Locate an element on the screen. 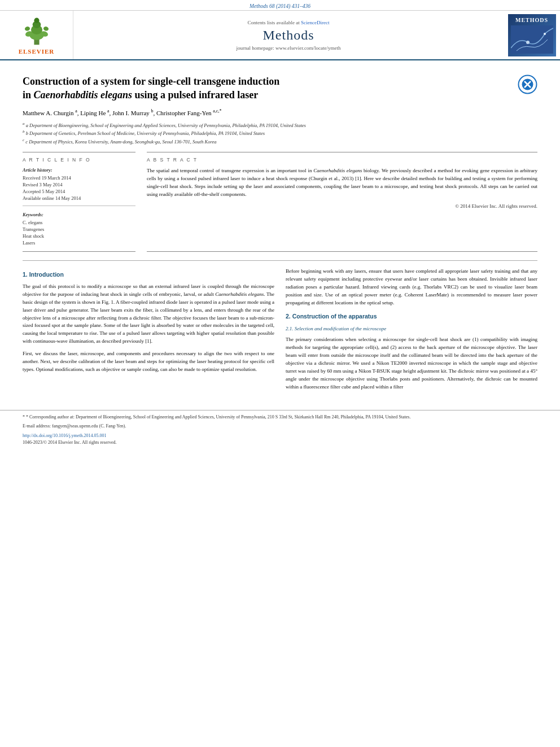  section-divider is located at coordinates (280, 261).